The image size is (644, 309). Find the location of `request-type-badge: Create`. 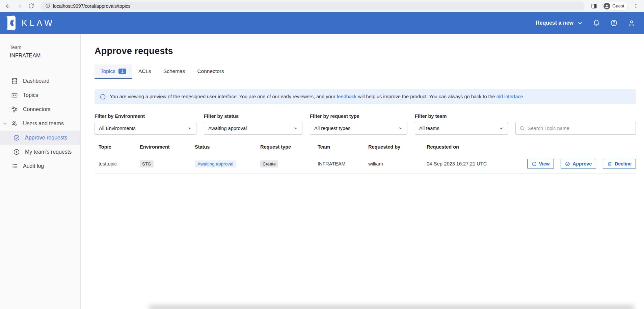

request-type-badge: Create is located at coordinates (269, 164).